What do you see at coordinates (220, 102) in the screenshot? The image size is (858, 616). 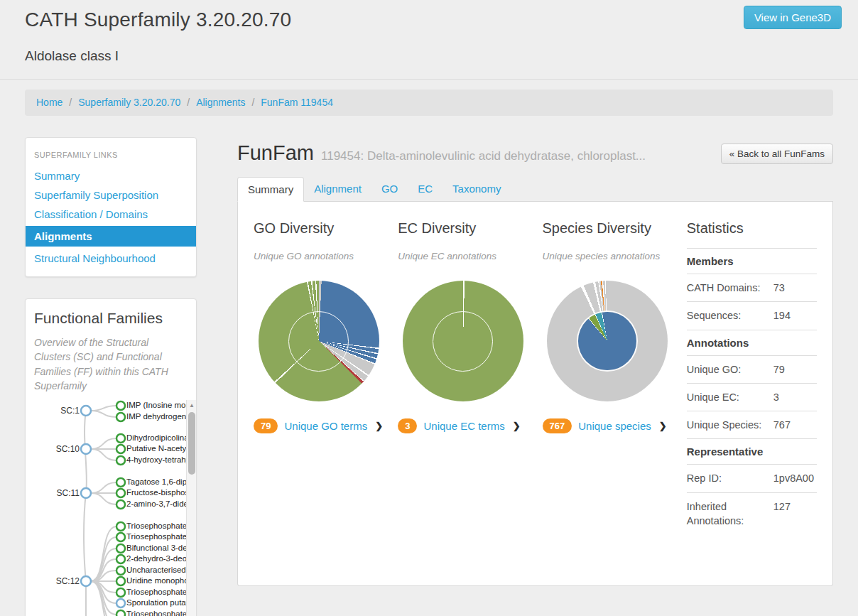 I see `breadcrumb-alignments: Alignments` at bounding box center [220, 102].